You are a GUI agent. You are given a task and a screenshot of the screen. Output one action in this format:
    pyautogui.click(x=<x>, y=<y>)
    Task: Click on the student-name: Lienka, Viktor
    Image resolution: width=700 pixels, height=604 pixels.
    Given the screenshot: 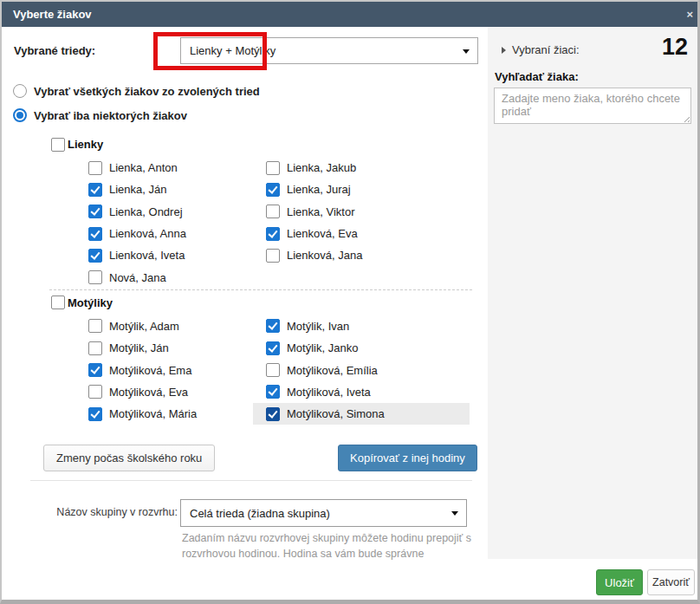 What is the action you would take?
    pyautogui.click(x=321, y=211)
    